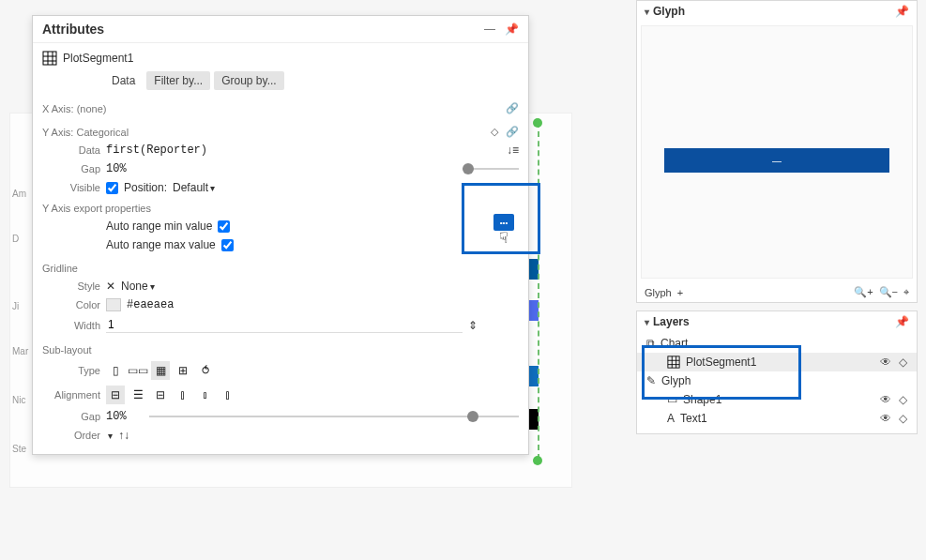 The height and width of the screenshot is (560, 926). Describe the element at coordinates (111, 286) in the screenshot. I see `clear-style-icon: ✕` at that location.